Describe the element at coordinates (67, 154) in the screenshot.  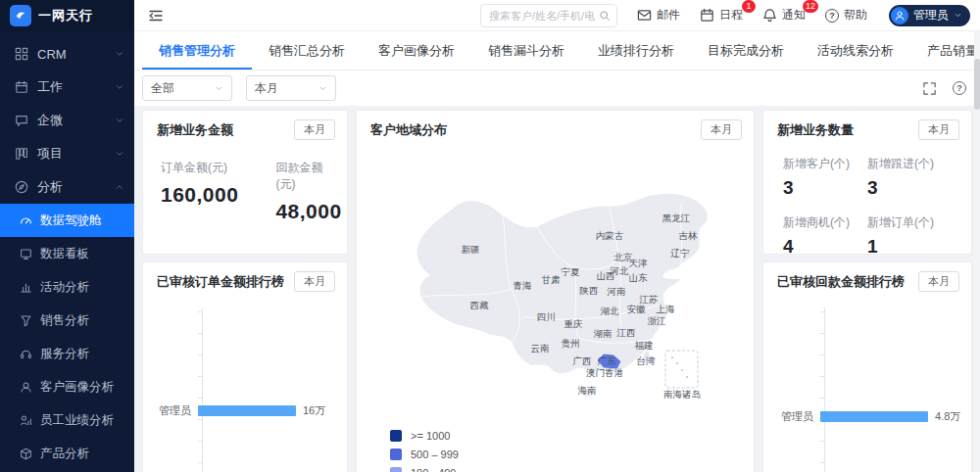
I see `sidebar-item-project: 项目` at that location.